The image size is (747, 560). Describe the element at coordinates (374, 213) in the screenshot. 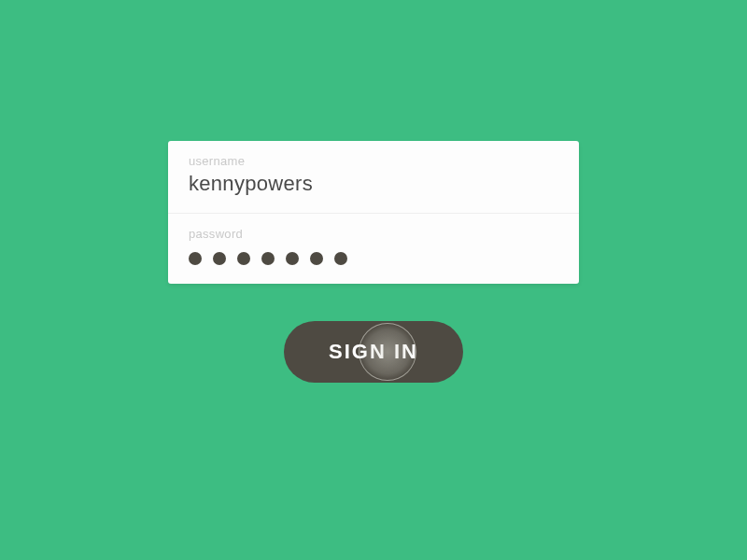

I see `login-card: username password` at that location.